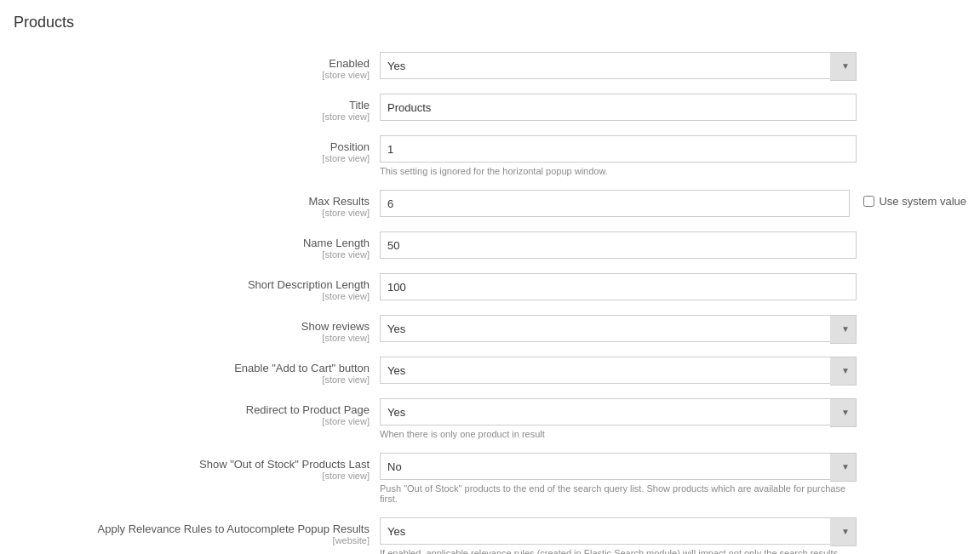 The image size is (980, 554). I want to click on scope-redirect_to_product_page: [store view], so click(192, 421).